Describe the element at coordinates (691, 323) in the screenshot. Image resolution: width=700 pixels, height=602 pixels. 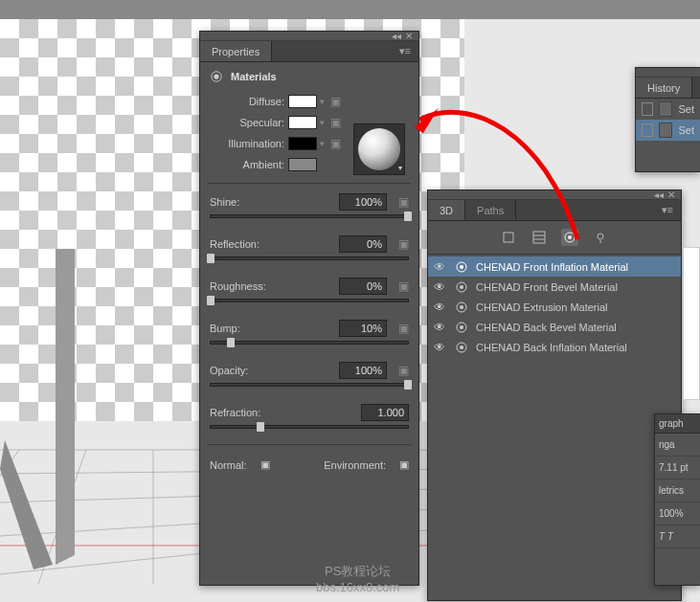
I see `document-window` at that location.